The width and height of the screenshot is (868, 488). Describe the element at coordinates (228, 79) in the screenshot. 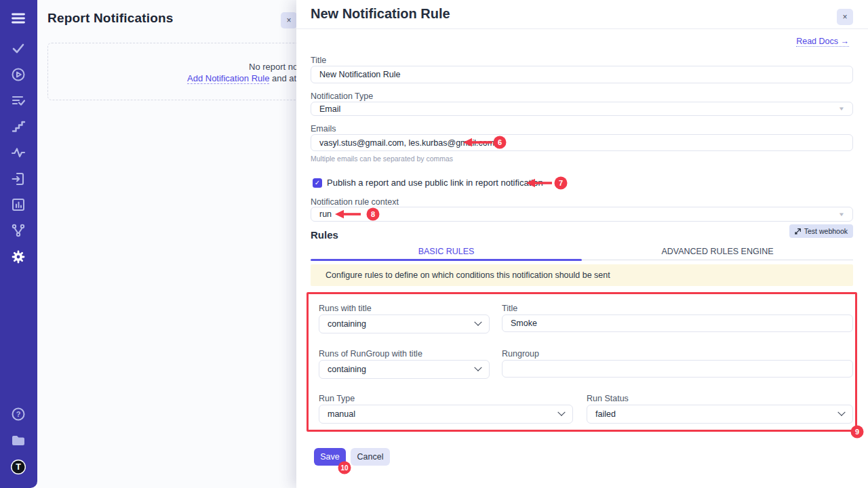

I see `add-notification-rule-link: Add Notification Rule` at that location.